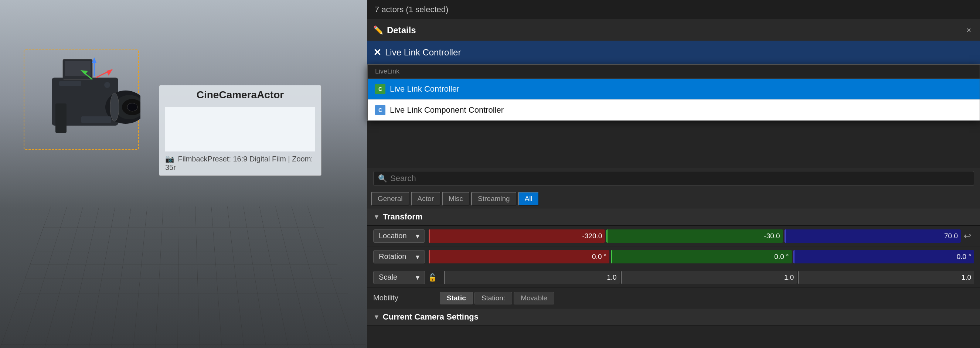 This screenshot has width=980, height=348. What do you see at coordinates (673, 179) in the screenshot?
I see `search-input-wrap: 🔍` at bounding box center [673, 179].